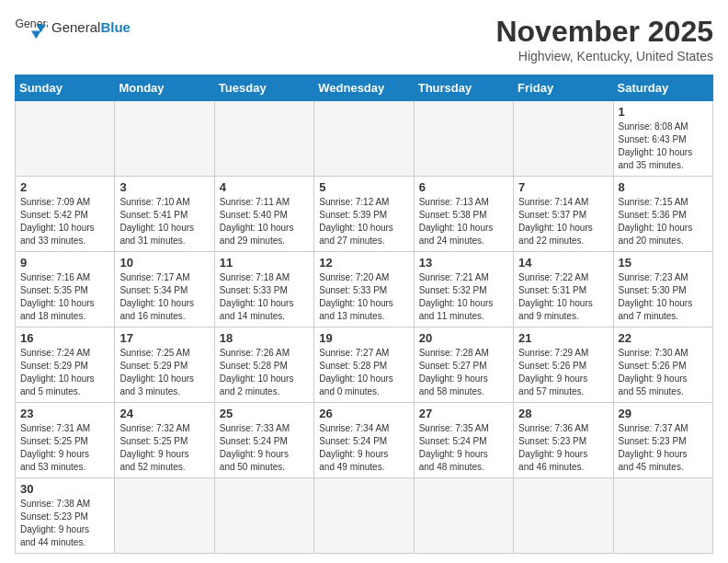  Describe the element at coordinates (463, 448) in the screenshot. I see `day-info: Sunrise: 7:35 AM Sunset: 5:24 PM Dayligh…` at that location.